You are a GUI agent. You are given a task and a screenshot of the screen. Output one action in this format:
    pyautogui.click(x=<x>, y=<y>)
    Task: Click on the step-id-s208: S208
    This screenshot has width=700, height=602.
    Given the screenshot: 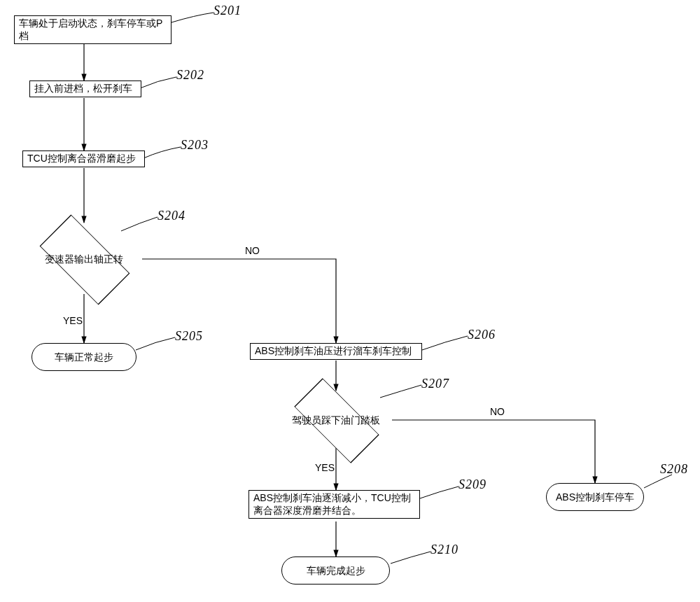 What is the action you would take?
    pyautogui.click(x=674, y=469)
    